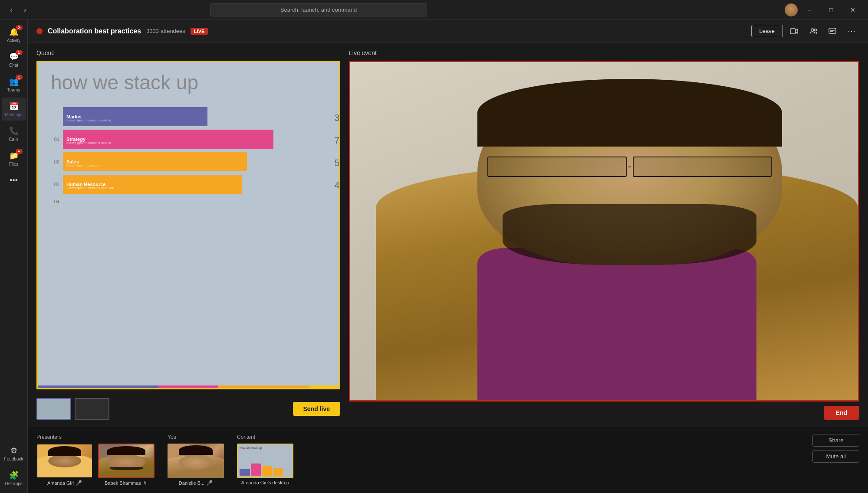 The image size is (868, 493). Describe the element at coordinates (194, 117) in the screenshot. I see `bar-wrapper-market: Market Lorem ipsum consults sele la, 31%…` at that location.